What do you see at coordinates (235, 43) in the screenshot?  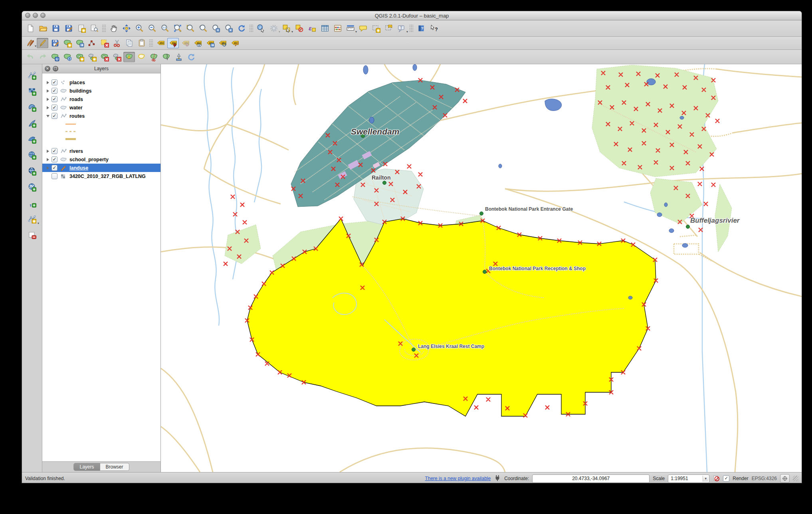 I see `change-label-properties-button: abc` at bounding box center [235, 43].